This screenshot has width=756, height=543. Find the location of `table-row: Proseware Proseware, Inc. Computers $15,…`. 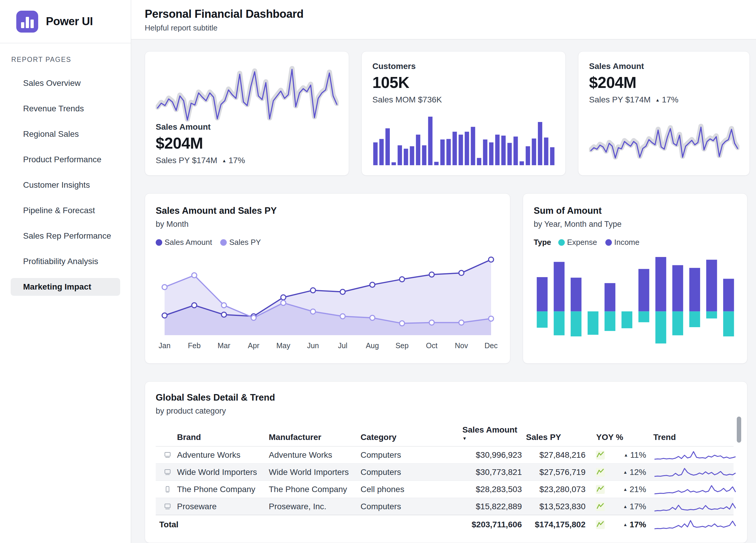

table-row: Proseware Proseware, Inc. Computers $15,… is located at coordinates (445, 507).